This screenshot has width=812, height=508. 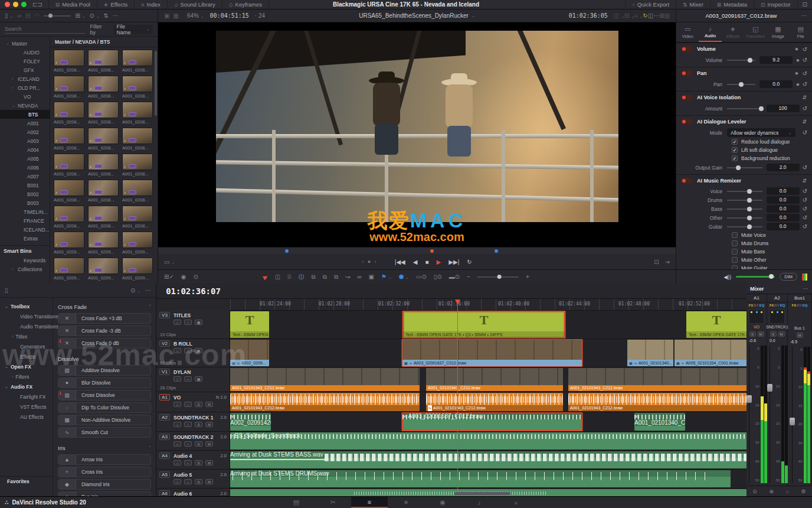 What do you see at coordinates (25, 229) in the screenshot?
I see `bin-item: ICELAND...` at bounding box center [25, 229].